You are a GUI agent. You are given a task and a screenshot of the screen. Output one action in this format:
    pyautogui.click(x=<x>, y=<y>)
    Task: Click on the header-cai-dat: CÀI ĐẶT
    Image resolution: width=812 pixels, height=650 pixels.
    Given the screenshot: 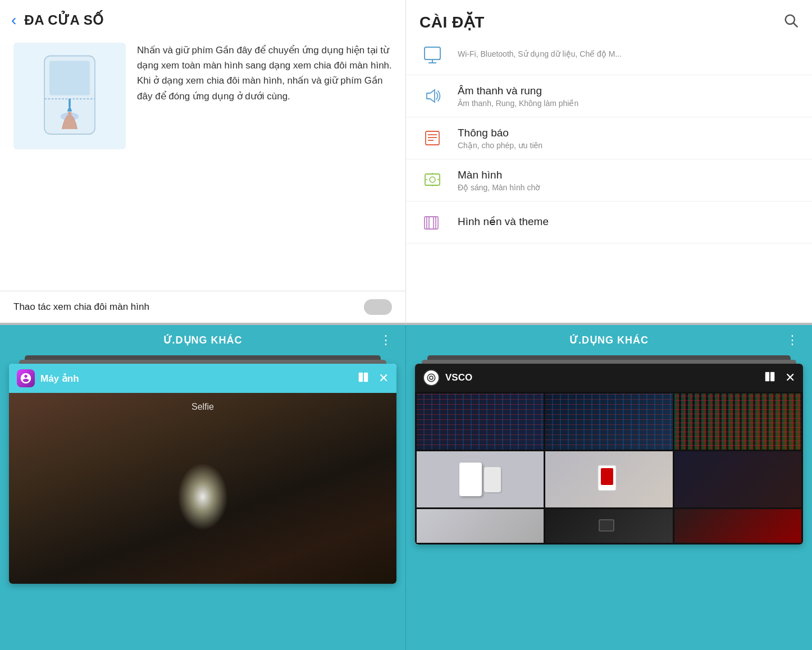 What is the action you would take?
    pyautogui.click(x=609, y=20)
    